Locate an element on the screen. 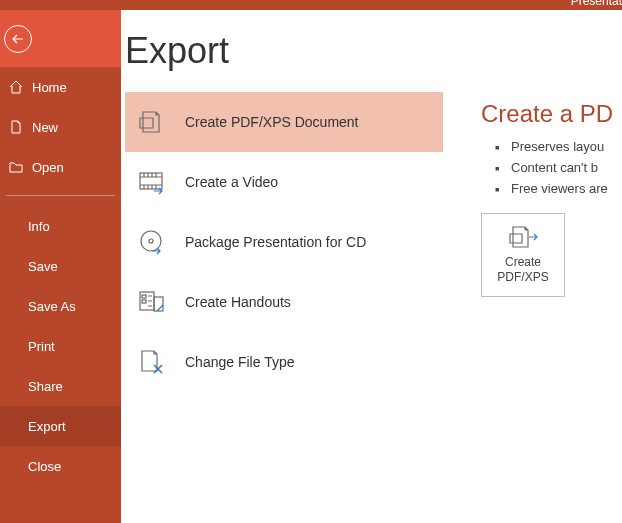 The image size is (622, 523). change-file-type-icon is located at coordinates (151, 362).